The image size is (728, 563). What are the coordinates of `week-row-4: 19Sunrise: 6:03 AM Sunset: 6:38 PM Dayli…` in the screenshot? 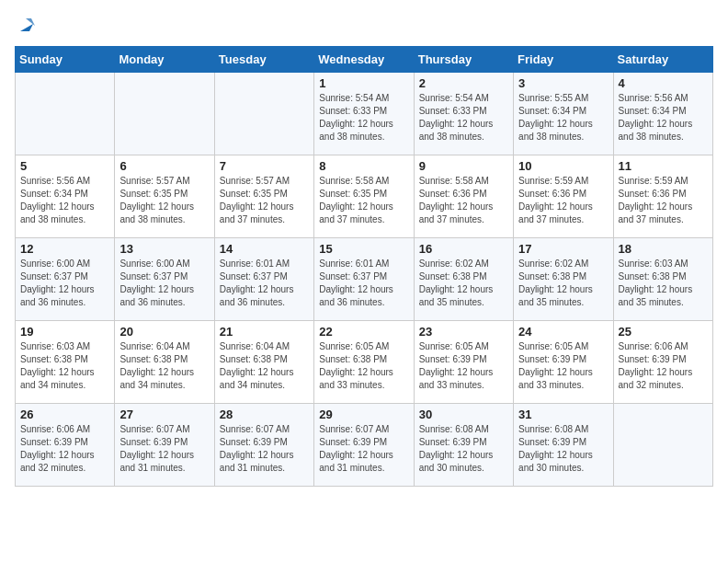 It's located at (364, 362).